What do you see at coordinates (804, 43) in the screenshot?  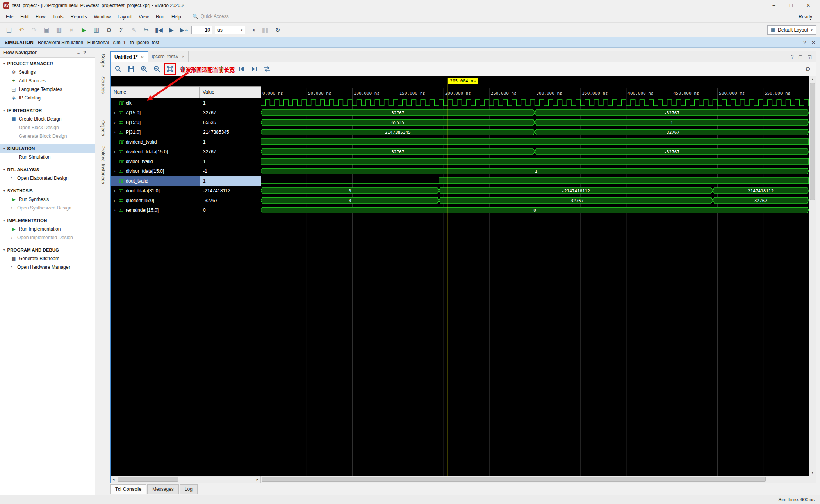 I see `context-help-icon: ?` at bounding box center [804, 43].